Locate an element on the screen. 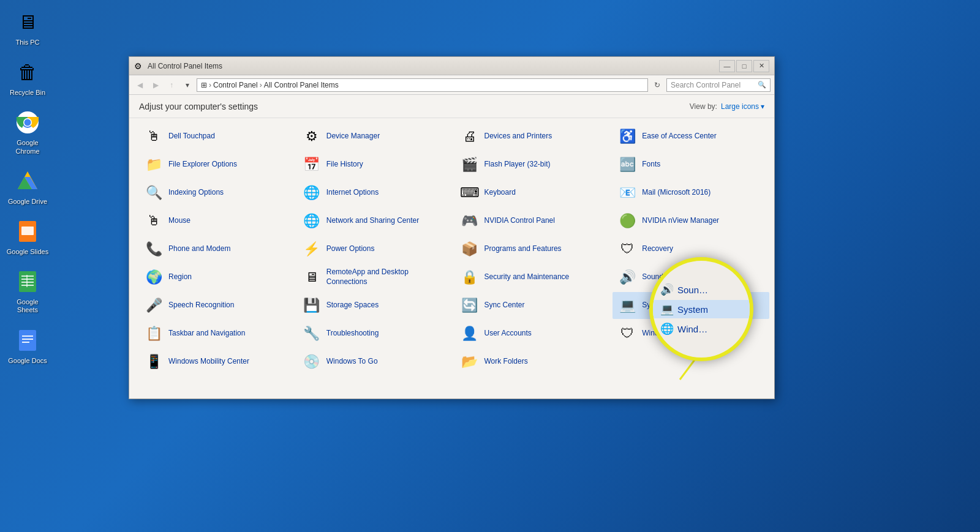 The image size is (980, 532). minimize-button: — is located at coordinates (727, 66).